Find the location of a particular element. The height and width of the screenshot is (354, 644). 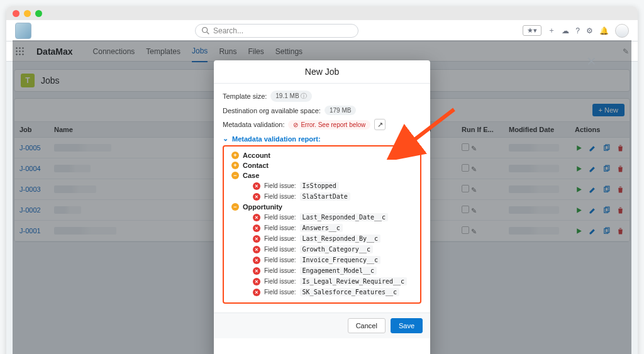

gear-icon: ⚙ is located at coordinates (590, 31).